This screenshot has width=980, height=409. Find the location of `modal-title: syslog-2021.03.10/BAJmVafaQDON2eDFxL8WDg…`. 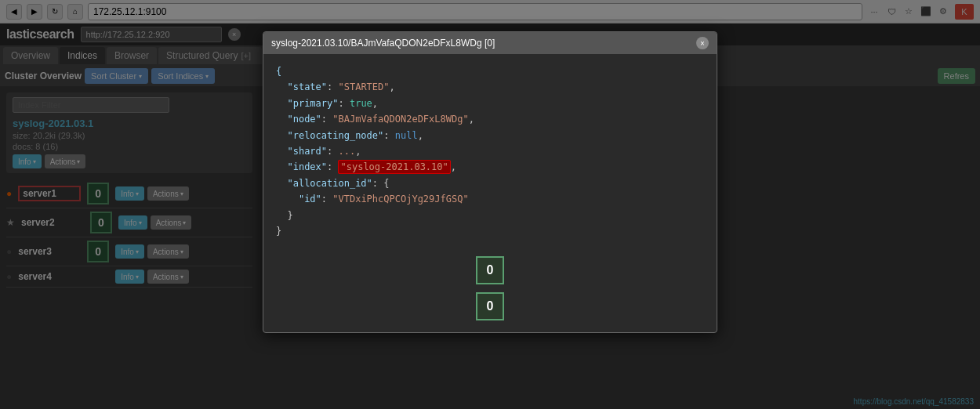

modal-title: syslog-2021.03.10/BAJmVafaQDON2eDFxL8WDg… is located at coordinates (383, 43).